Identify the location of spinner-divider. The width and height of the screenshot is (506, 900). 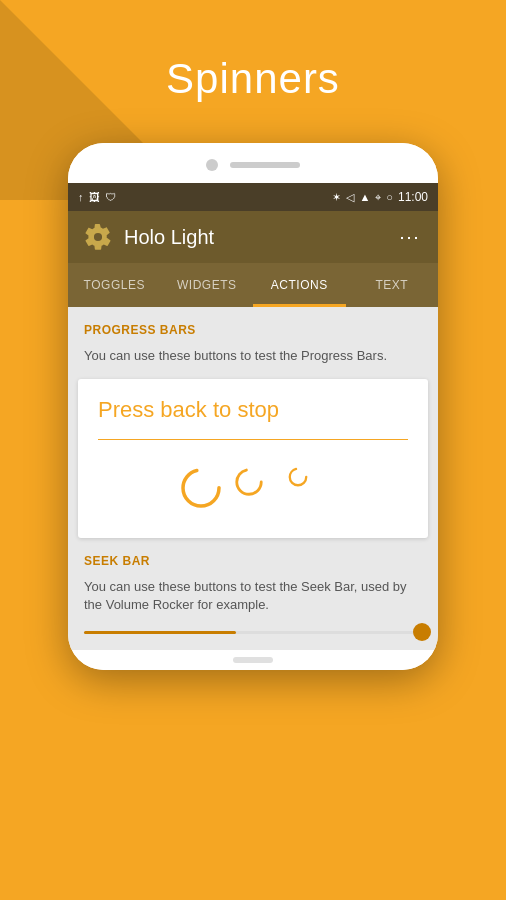
(253, 440).